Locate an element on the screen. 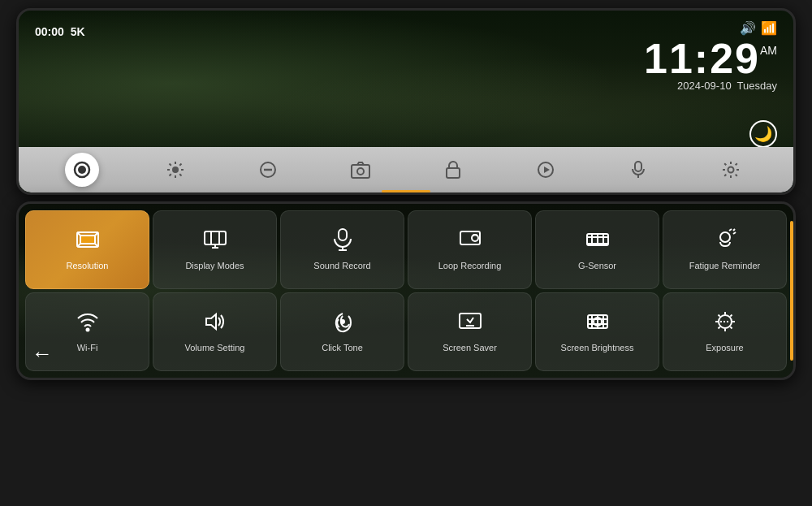 This screenshot has width=812, height=506. ampm-label: AM is located at coordinates (768, 50).